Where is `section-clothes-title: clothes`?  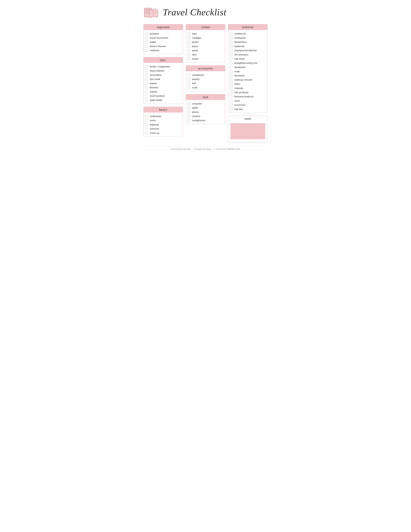
section-clothes-title: clothes is located at coordinates (206, 27).